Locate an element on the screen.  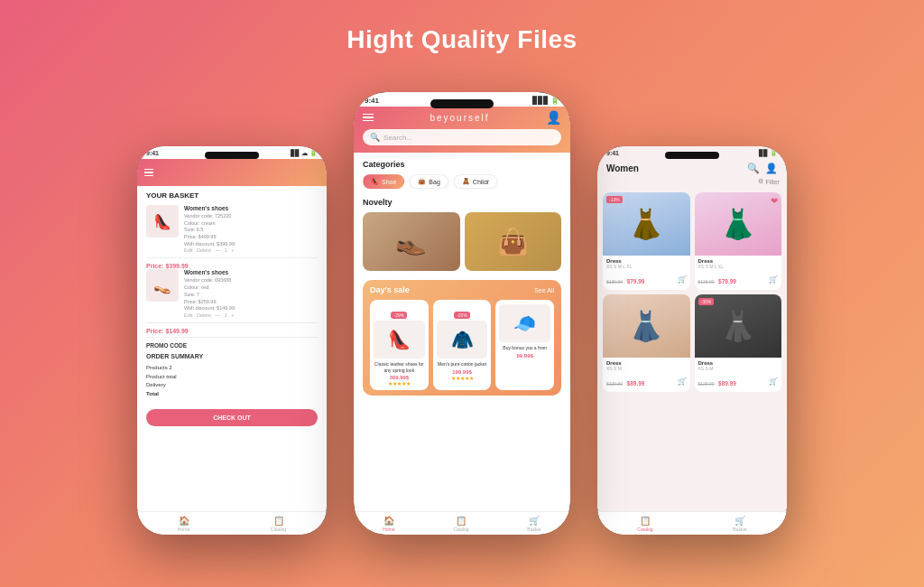
days-sale-header: Day's sale See All is located at coordinates (462, 290).